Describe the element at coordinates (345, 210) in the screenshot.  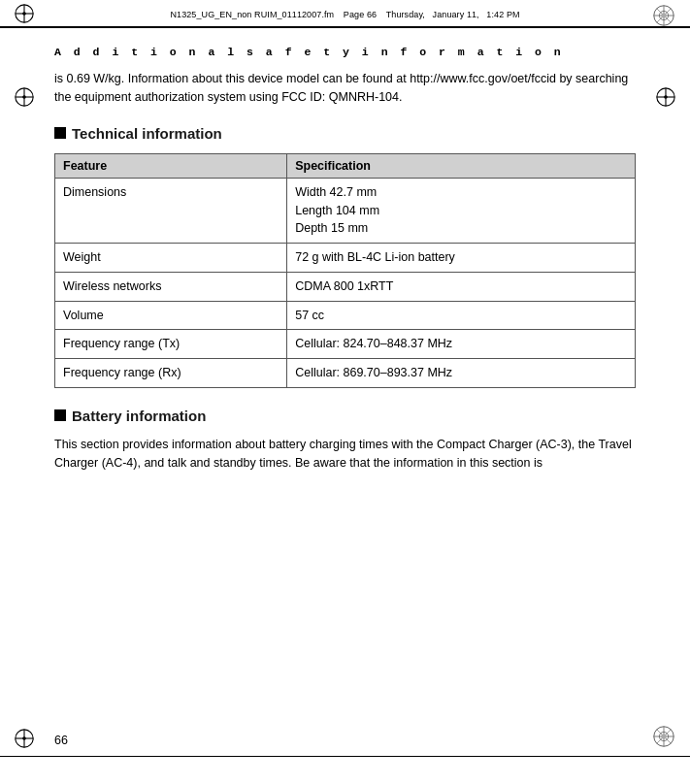
I see `table-row: DimensionsWidth 42.7 mmLength 104 mmDept…` at that location.